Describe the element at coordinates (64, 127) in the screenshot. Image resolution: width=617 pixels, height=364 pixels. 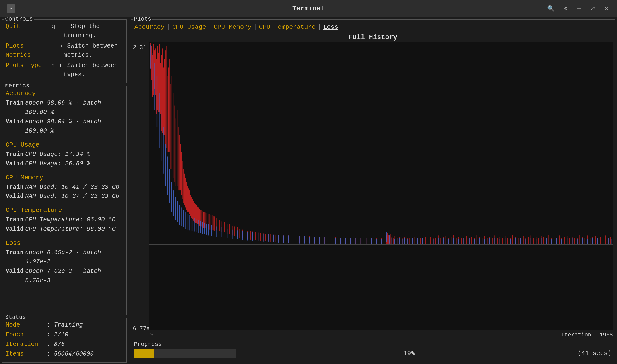
I see `accuracy-valid-row: Valid epoch 98.04 % - batch 100.00 %` at that location.